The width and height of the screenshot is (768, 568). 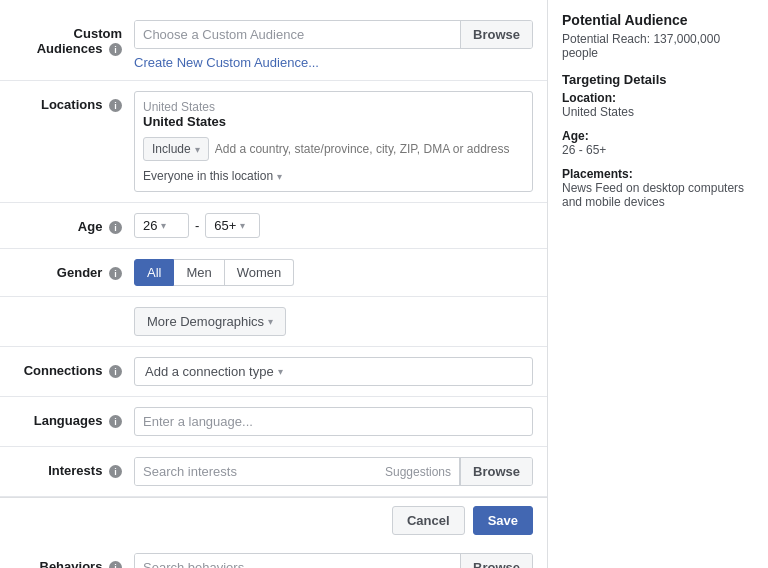 I want to click on age-to-dropdown: 65+ ▾, so click(x=232, y=226).